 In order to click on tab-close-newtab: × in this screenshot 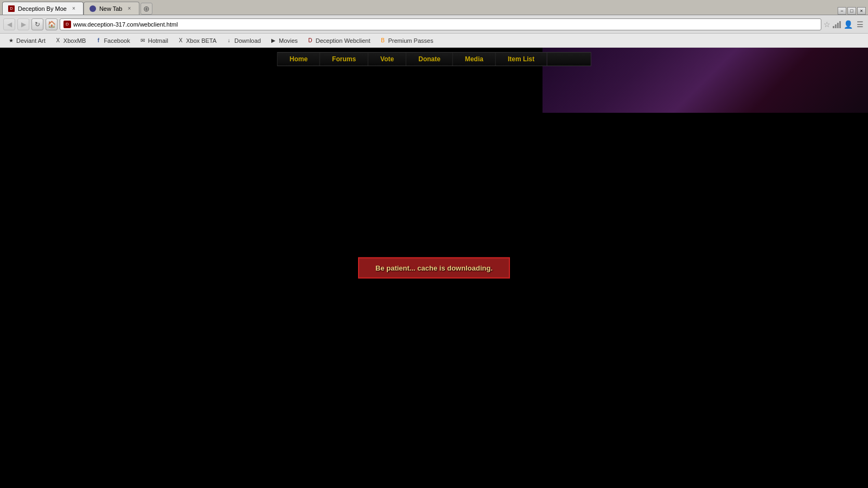, I will do `click(130, 9)`.